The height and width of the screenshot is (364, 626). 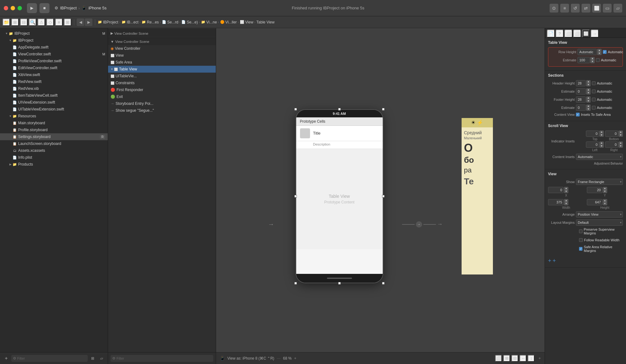 What do you see at coordinates (209, 22) in the screenshot?
I see `bc-item-6: 📁 Vi...ne` at bounding box center [209, 22].